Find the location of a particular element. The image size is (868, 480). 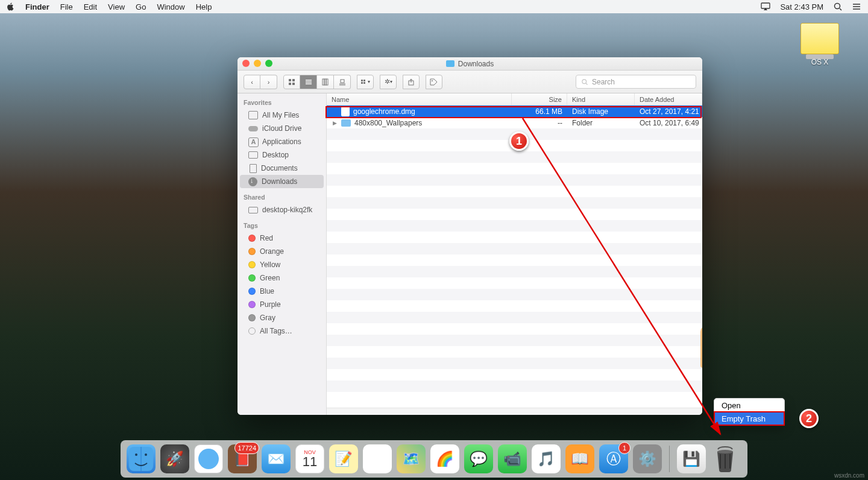

menu-file: File is located at coordinates (66, 7).